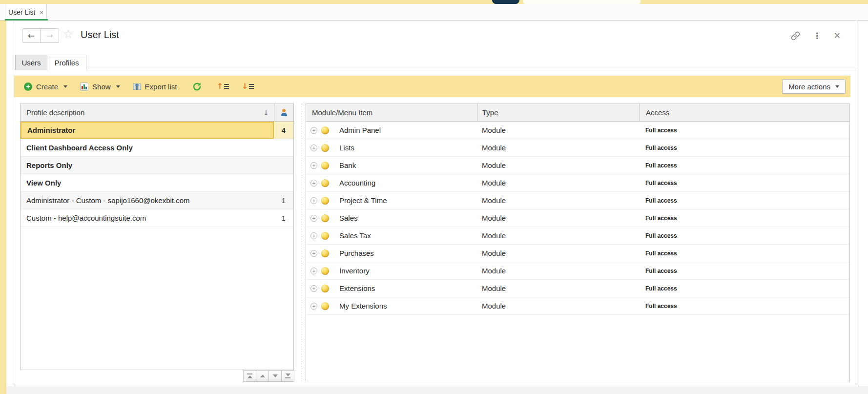 This screenshot has height=394, width=868. I want to click on module-row: + Sales Module Full access, so click(578, 218).